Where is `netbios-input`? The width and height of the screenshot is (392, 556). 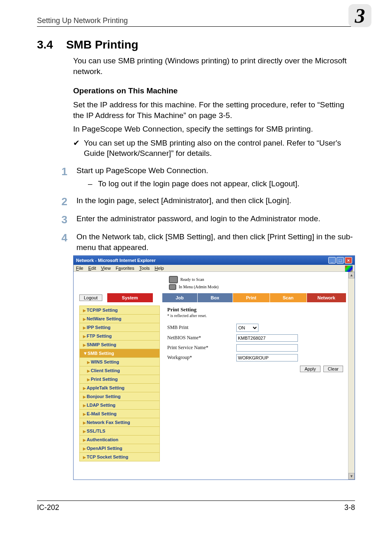 netbios-input is located at coordinates (267, 338).